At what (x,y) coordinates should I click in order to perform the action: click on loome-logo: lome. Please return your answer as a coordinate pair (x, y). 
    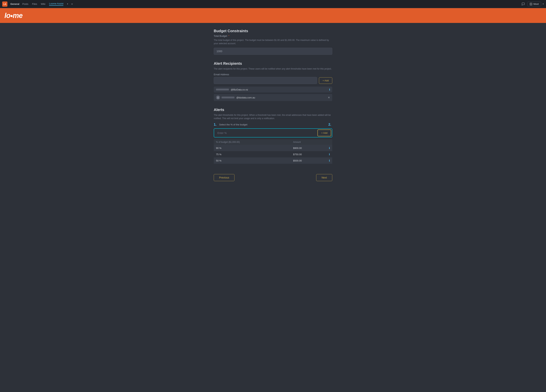
    Looking at the image, I should click on (13, 16).